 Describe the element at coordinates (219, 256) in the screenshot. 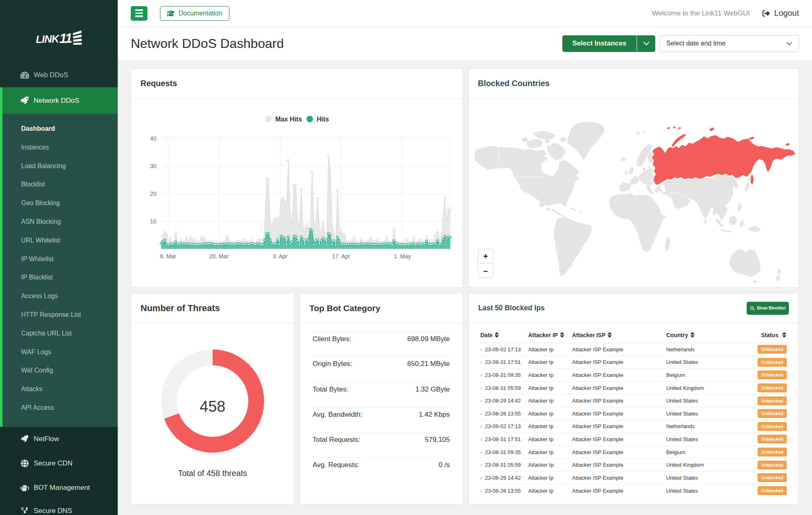

I see `svg-text: 20. Mar` at that location.